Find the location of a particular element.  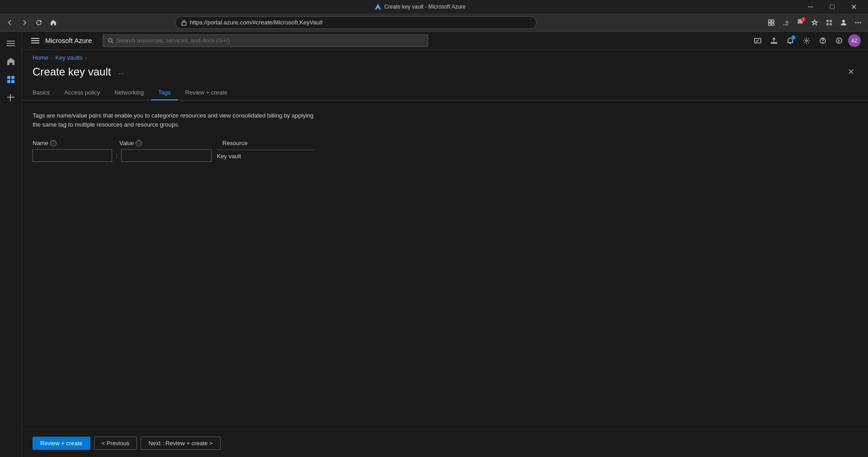

profile-button is located at coordinates (844, 23).